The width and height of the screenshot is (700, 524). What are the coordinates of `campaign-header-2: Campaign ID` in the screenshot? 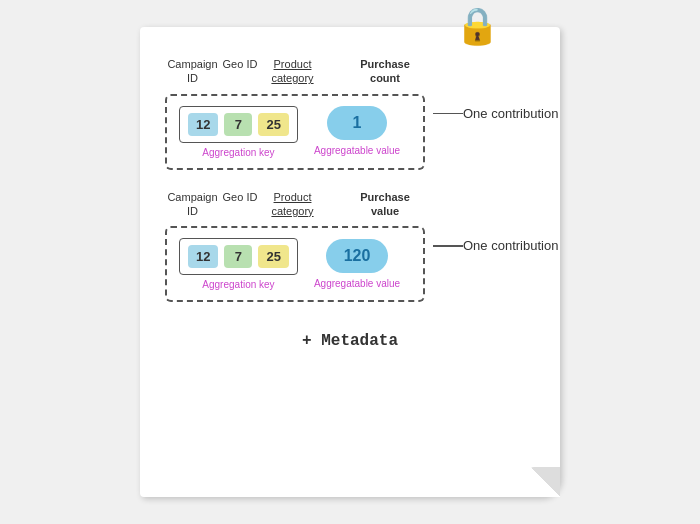 It's located at (192, 204).